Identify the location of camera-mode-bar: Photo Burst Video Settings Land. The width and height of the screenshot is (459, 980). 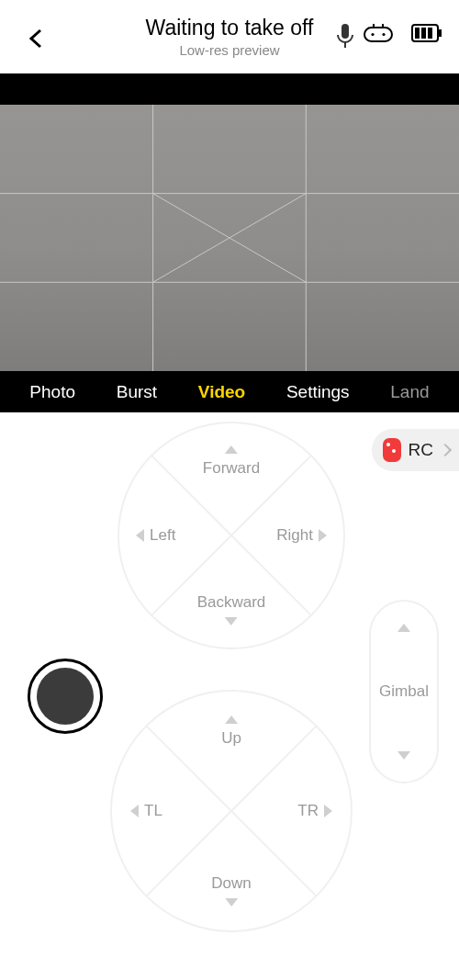
(230, 391).